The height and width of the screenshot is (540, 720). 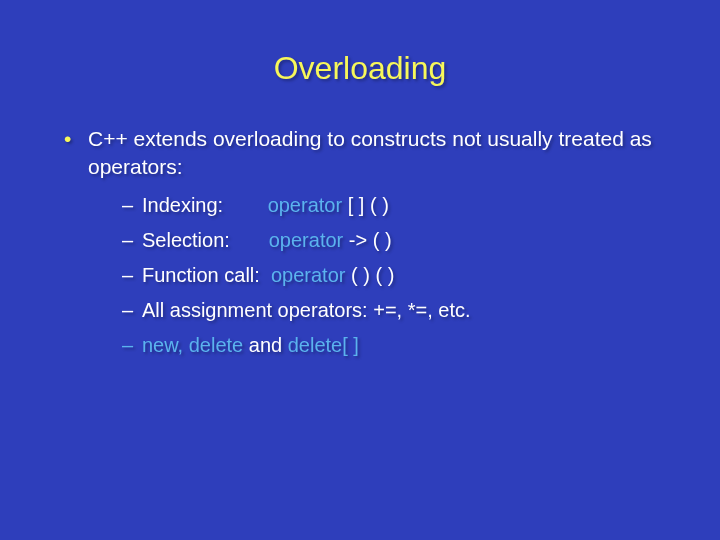 What do you see at coordinates (396, 310) in the screenshot?
I see `sub-assignment: All assignment operators: +=, *=, etc.` at bounding box center [396, 310].